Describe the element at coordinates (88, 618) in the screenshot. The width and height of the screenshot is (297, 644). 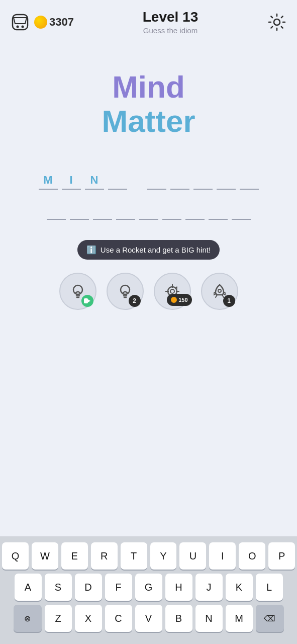
I see `key-x: X` at that location.